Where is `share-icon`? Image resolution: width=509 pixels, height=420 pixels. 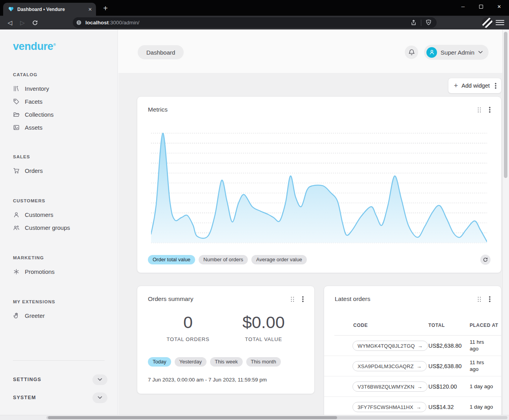 share-icon is located at coordinates (414, 23).